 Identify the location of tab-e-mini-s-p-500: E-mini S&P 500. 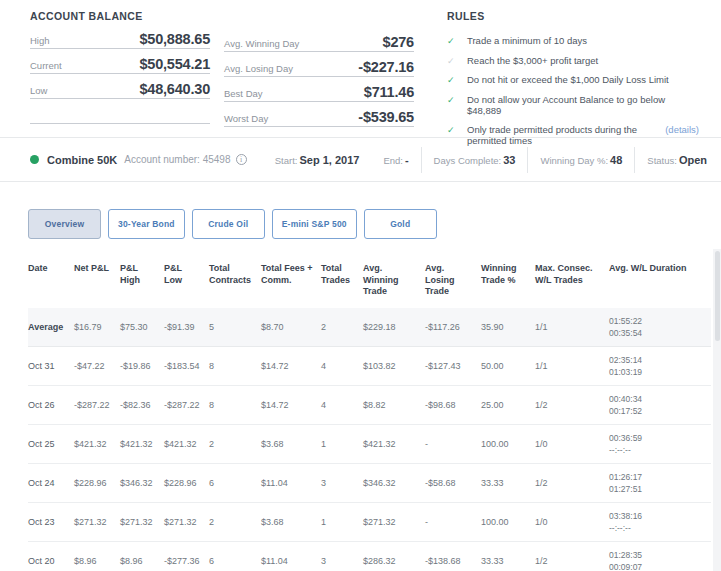
(314, 224).